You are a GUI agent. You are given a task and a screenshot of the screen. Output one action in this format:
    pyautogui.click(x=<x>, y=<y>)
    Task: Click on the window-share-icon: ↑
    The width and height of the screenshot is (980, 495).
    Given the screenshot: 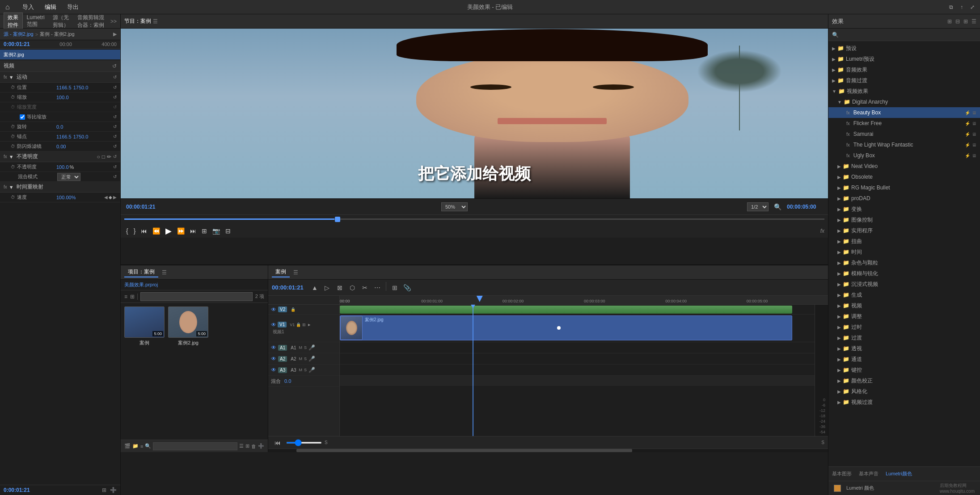 What is the action you would take?
    pyautogui.click(x=962, y=7)
    